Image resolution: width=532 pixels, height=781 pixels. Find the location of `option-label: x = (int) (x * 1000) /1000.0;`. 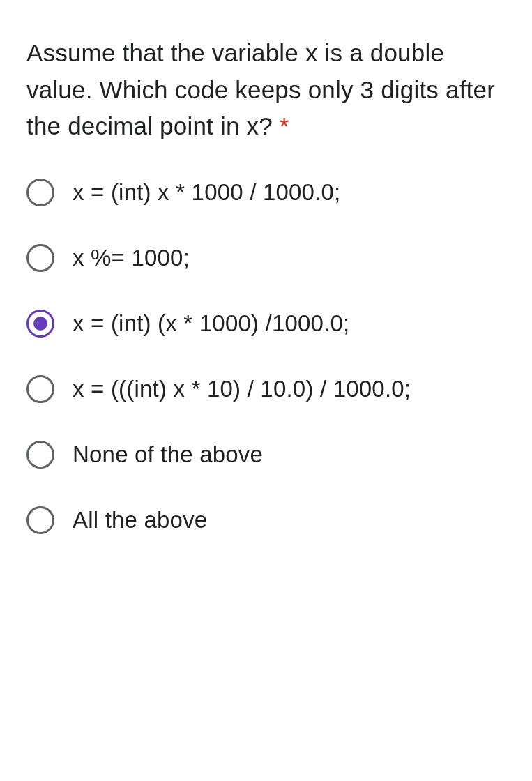

option-label: x = (int) (x * 1000) /1000.0; is located at coordinates (211, 324).